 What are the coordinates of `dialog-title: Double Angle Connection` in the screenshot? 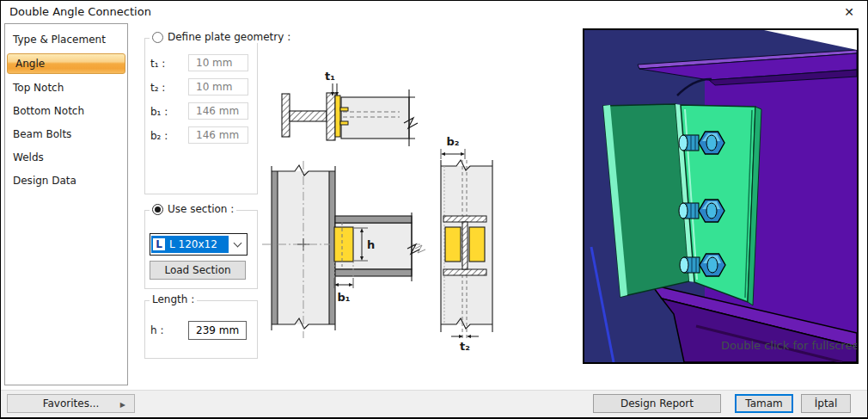 It's located at (81, 12).